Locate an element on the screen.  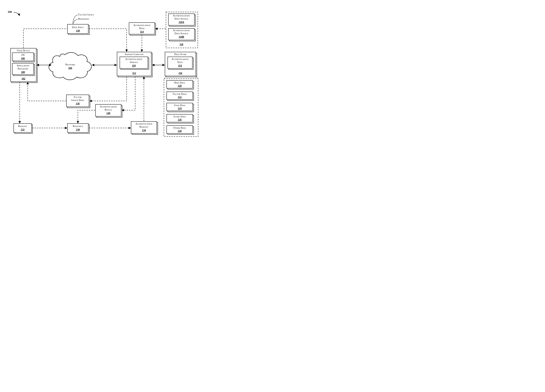
auth-request-t2: Request is located at coordinates (144, 127).